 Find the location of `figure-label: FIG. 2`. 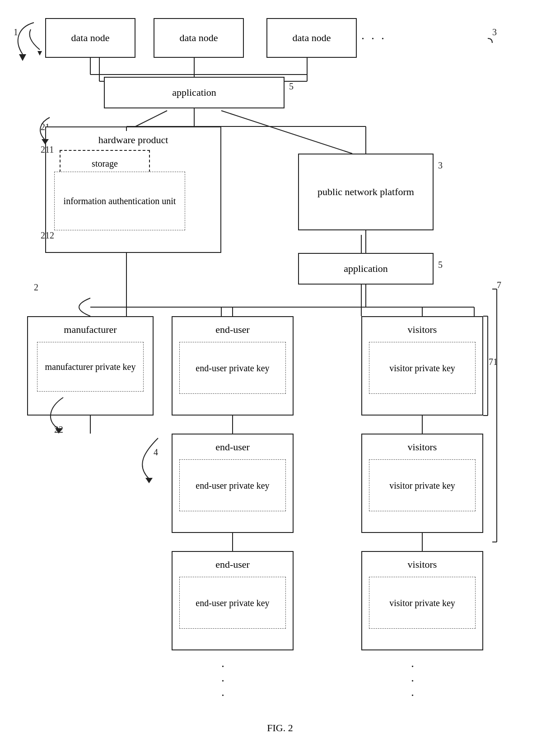

figure-label: FIG. 2 is located at coordinates (280, 728).